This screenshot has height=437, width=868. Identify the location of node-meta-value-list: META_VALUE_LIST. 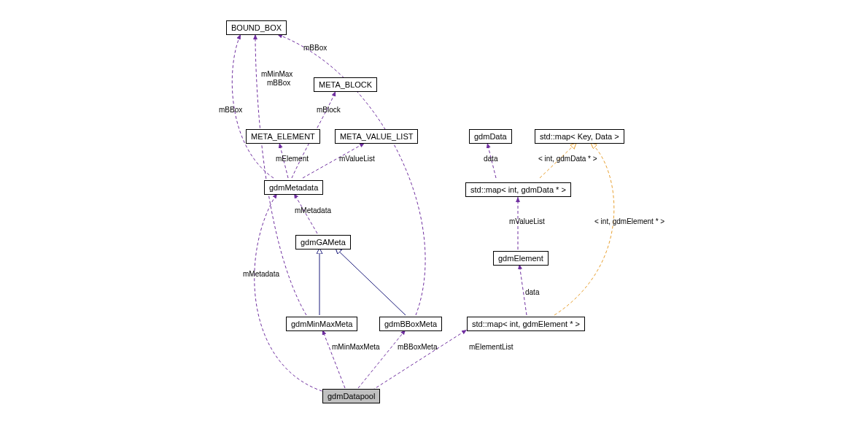
(376, 136).